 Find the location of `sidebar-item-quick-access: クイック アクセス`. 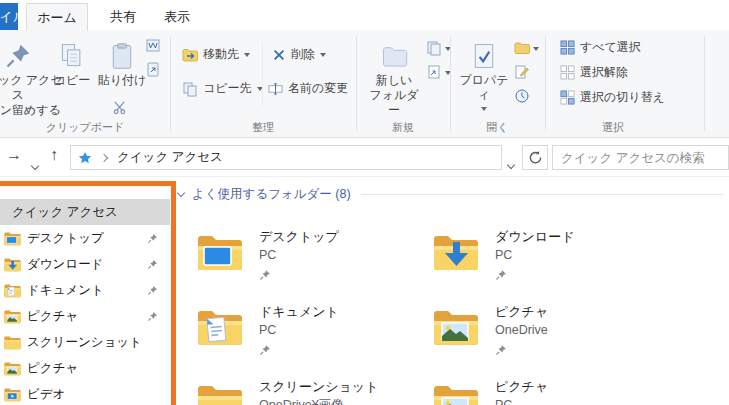

sidebar-item-quick-access: クイック アクセス is located at coordinates (85, 212).